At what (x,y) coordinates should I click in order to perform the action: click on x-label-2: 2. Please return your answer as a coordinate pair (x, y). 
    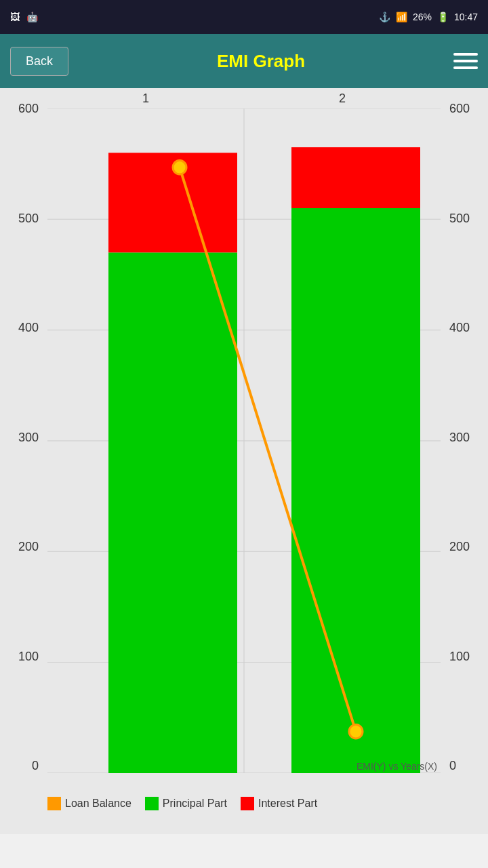
    Looking at the image, I should click on (342, 100).